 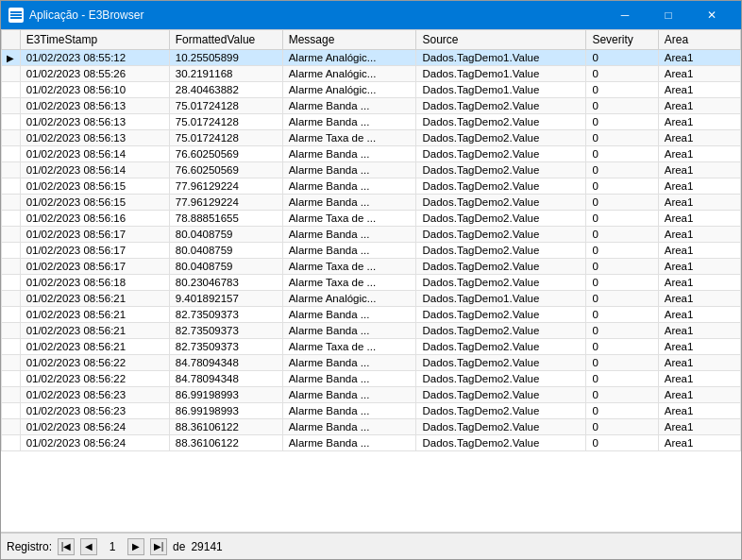 What do you see at coordinates (226, 219) in the screenshot?
I see `cell-formatted: 78.88851655` at bounding box center [226, 219].